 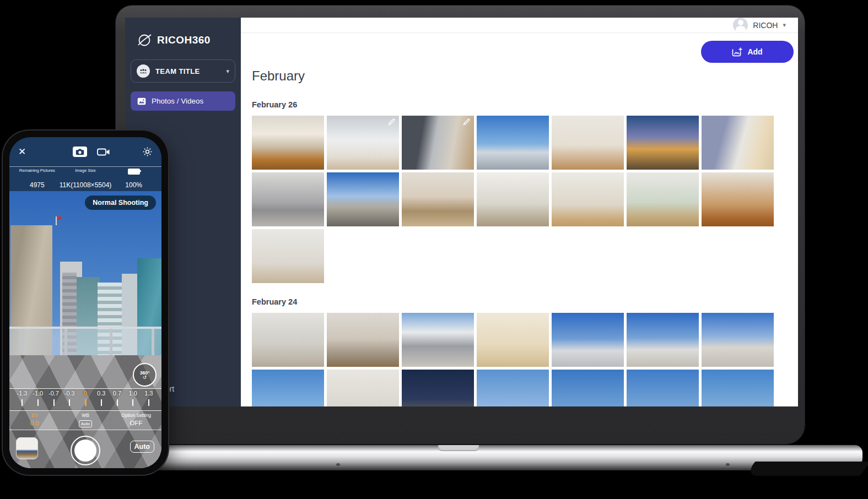 I want to click on ev-value-1.0: 1.0, so click(x=133, y=393).